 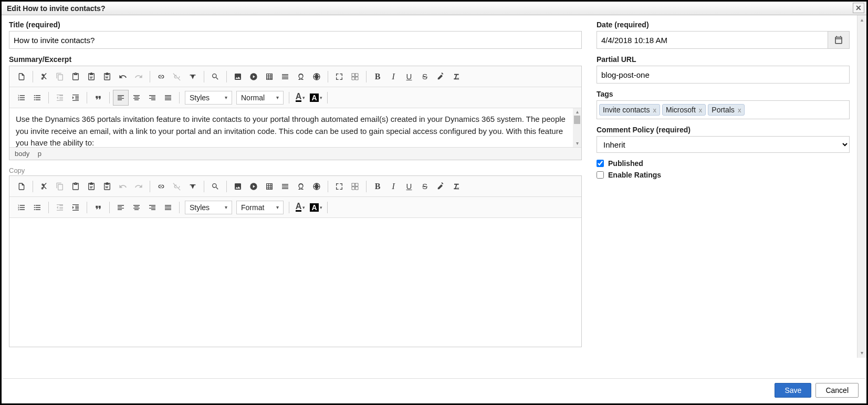 What do you see at coordinates (723, 144) in the screenshot?
I see `comment-policy-select: Inherit` at bounding box center [723, 144].